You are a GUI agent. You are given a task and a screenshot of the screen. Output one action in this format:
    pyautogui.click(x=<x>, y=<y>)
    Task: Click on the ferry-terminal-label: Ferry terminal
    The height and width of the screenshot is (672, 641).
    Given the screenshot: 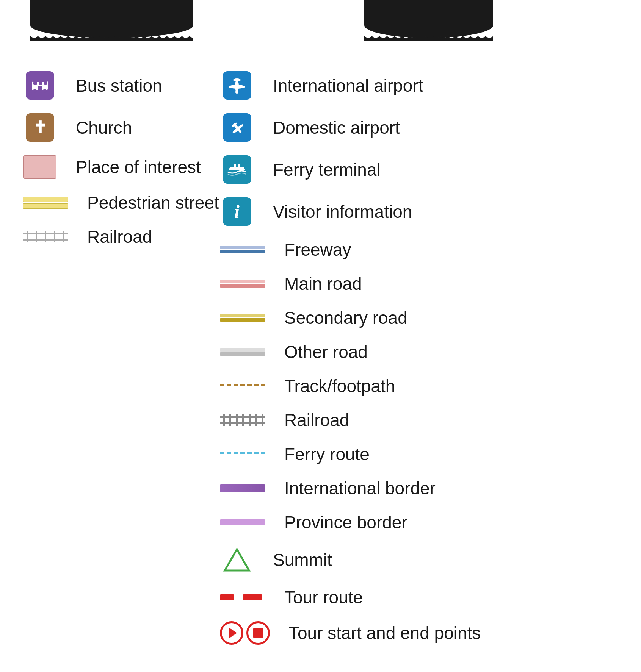 What is the action you would take?
    pyautogui.click(x=327, y=170)
    